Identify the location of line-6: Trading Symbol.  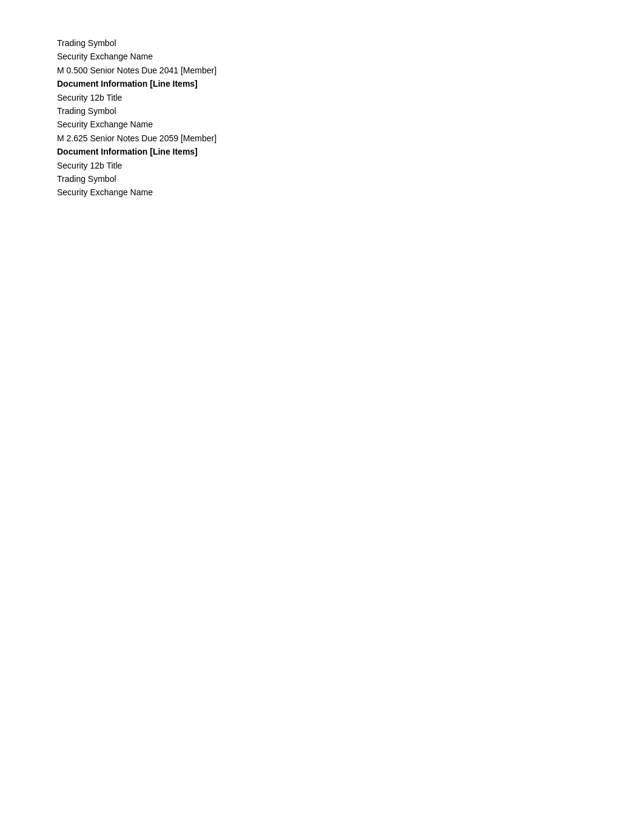
(322, 111).